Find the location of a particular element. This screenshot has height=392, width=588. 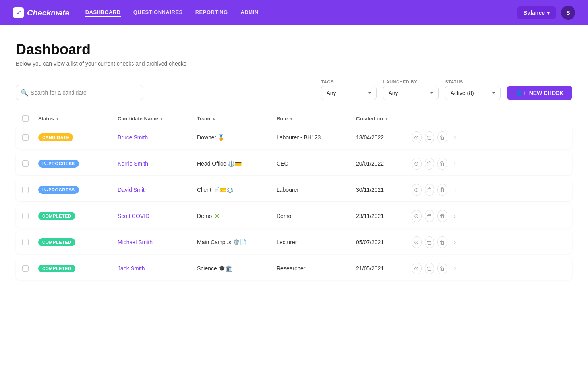

launched-by-filter-group: LAUNCHED BY Any is located at coordinates (411, 90).